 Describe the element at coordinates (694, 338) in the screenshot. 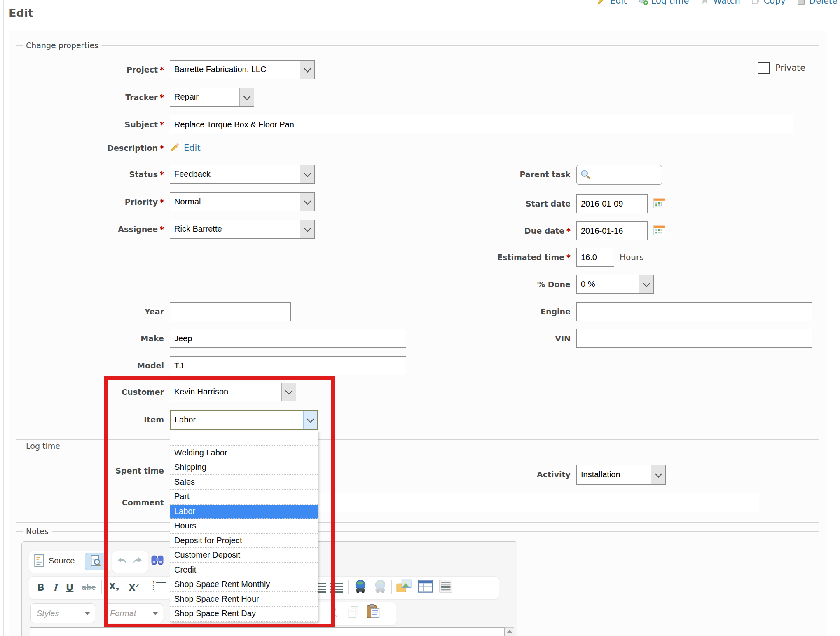

I see `vin-input` at that location.